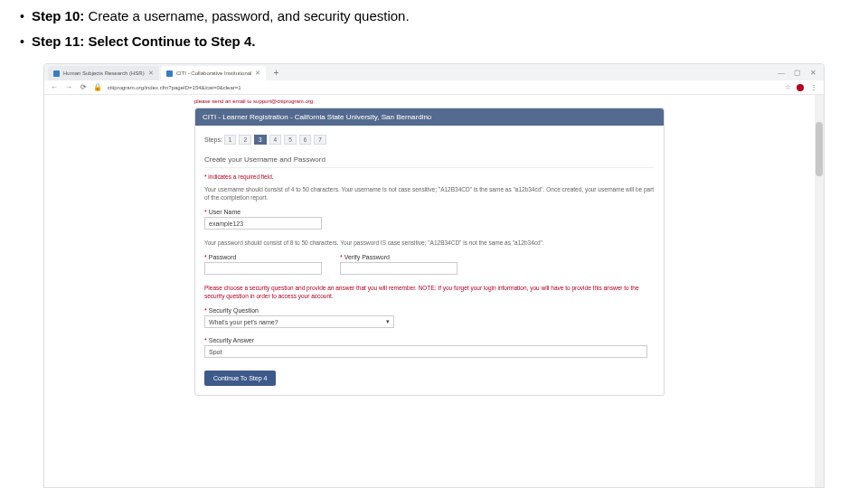 Image resolution: width=868 pixels, height=488 pixels. What do you see at coordinates (434, 16) in the screenshot?
I see `instruction-step-10: • Step 10: Create a username, password, …` at bounding box center [434, 16].